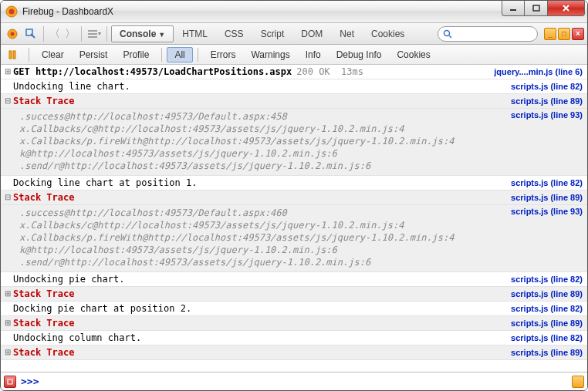 The height and width of the screenshot is (391, 588). Describe the element at coordinates (489, 34) in the screenshot. I see `search-input` at that location.